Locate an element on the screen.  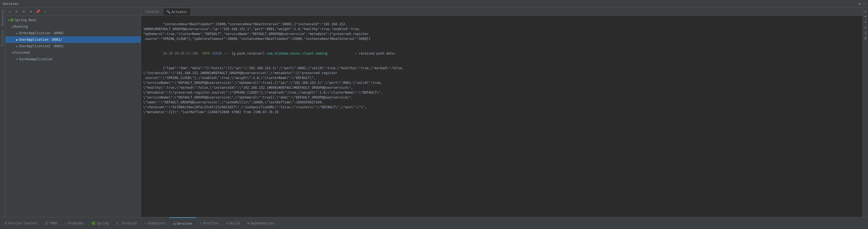
scroll-up-btn: ▲ is located at coordinates (866, 11).